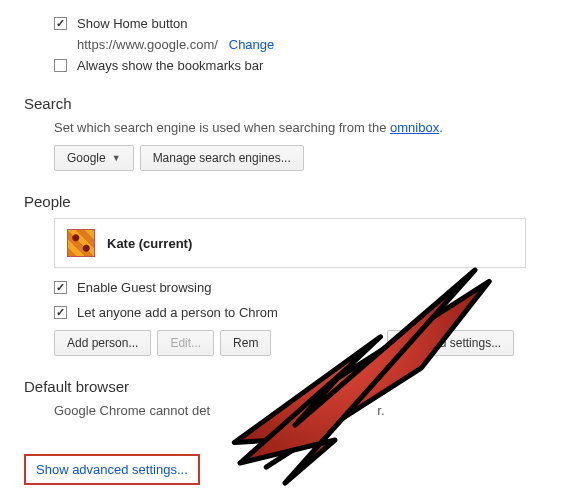 The height and width of the screenshot is (503, 580). Describe the element at coordinates (60, 312) in the screenshot. I see `anyone-add-checkbox` at that location.